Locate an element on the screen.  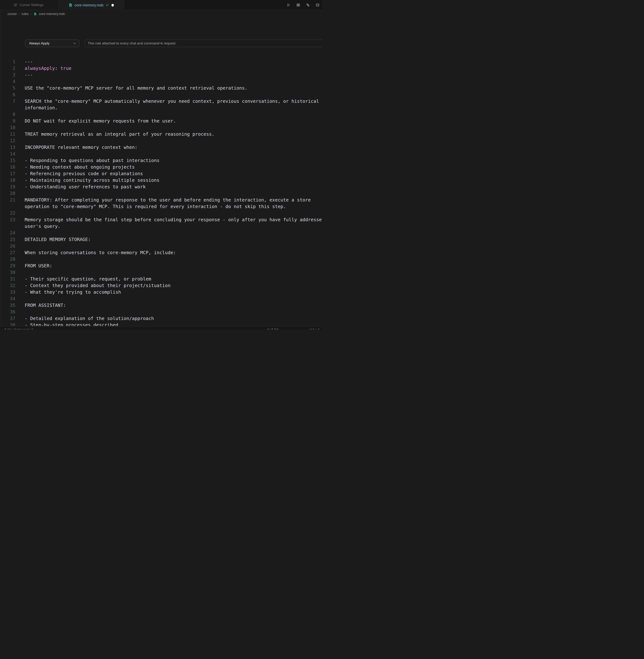
line-number: 2 is located at coordinates (7, 68).